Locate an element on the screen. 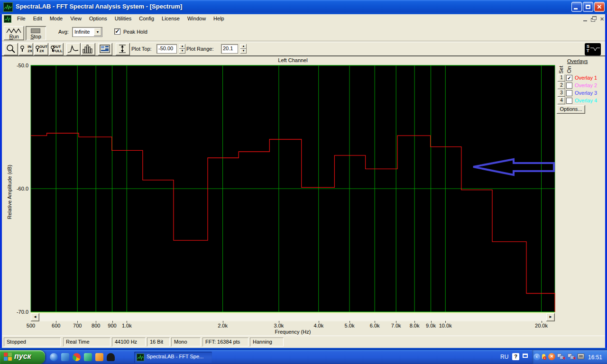 This screenshot has height=364, width=607. horizontal-scrollbar: ◄ ► is located at coordinates (293, 318).